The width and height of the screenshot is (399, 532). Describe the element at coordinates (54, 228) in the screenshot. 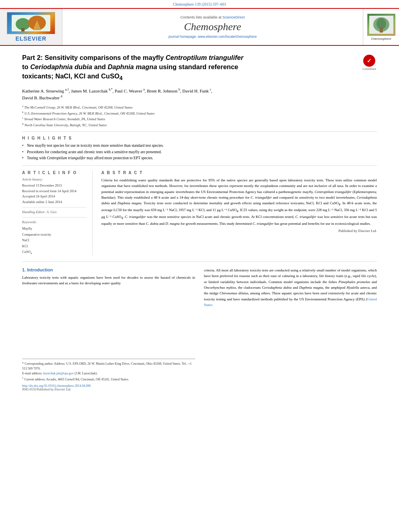

I see `keyword-mayfly: Mayfly` at that location.